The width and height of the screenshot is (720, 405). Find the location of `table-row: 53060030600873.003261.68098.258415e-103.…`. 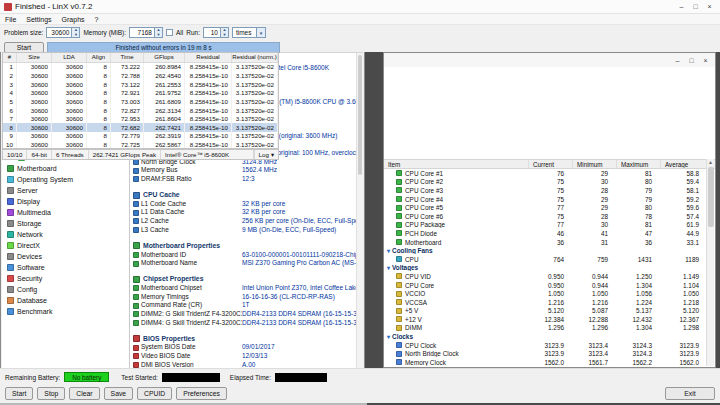

table-row: 53060030600873.003261.68098.258415e-103.… is located at coordinates (140, 102).